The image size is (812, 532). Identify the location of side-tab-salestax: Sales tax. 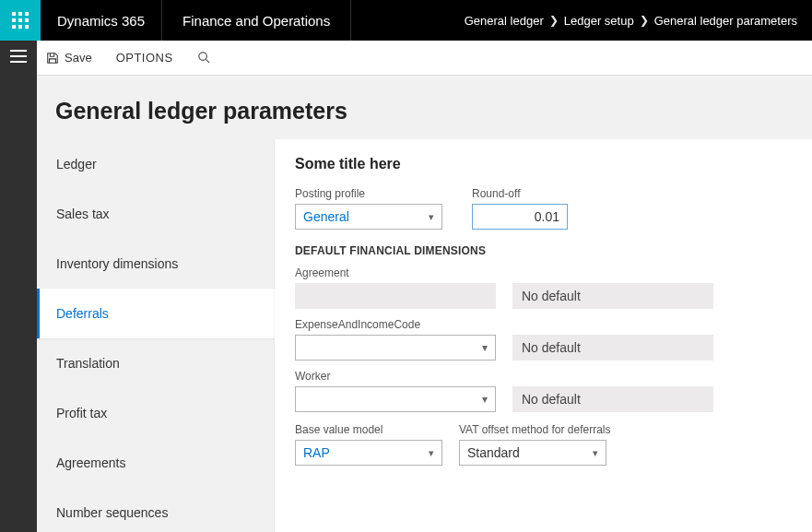
(156, 214).